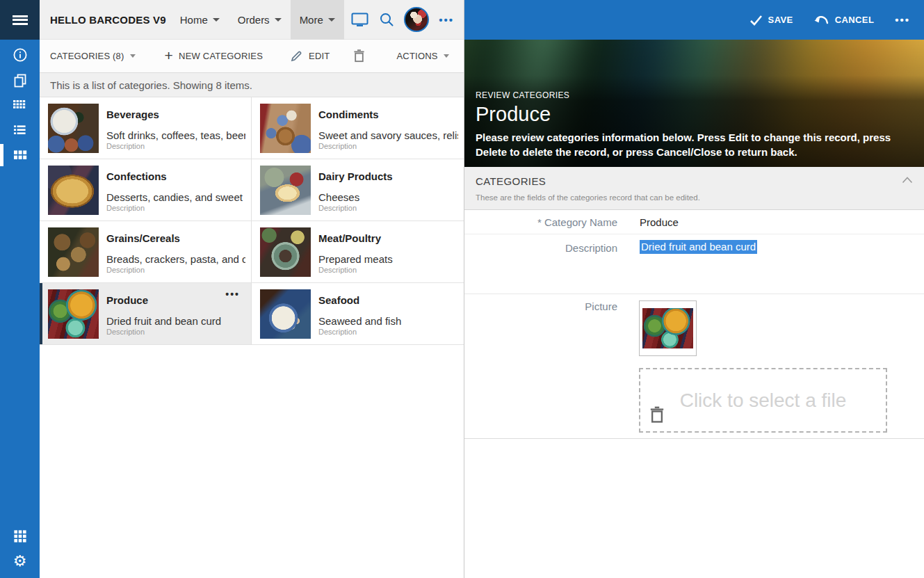  I want to click on category-description: Sweet and savory sauces, relishes, sprea…, so click(388, 135).